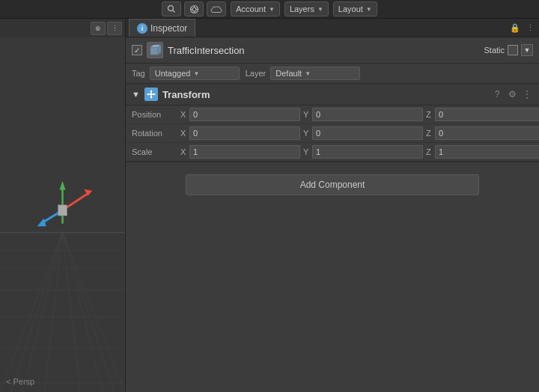 The height and width of the screenshot is (392, 539). Describe the element at coordinates (256, 73) in the screenshot. I see `layer-label: Layer` at that location.